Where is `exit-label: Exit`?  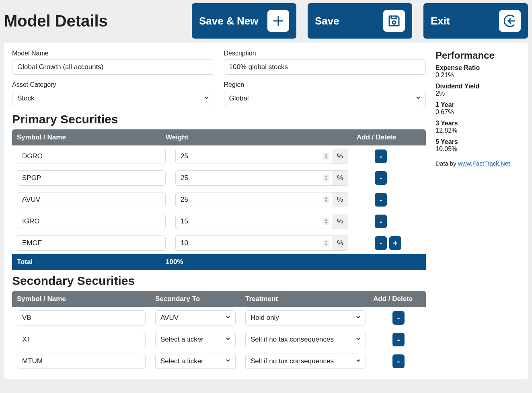 exit-label: Exit is located at coordinates (440, 21).